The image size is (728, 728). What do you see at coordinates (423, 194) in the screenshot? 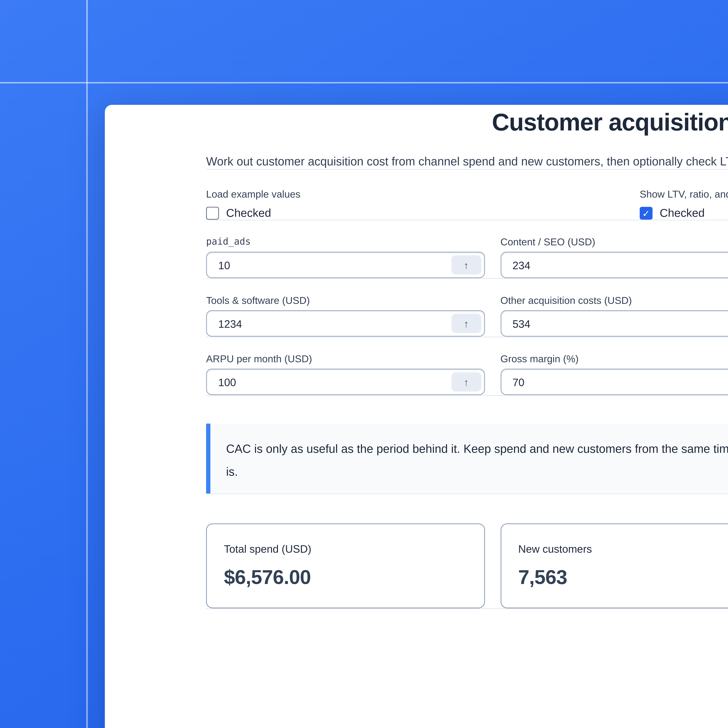
I see `toggle-label: Load example values` at bounding box center [423, 194].